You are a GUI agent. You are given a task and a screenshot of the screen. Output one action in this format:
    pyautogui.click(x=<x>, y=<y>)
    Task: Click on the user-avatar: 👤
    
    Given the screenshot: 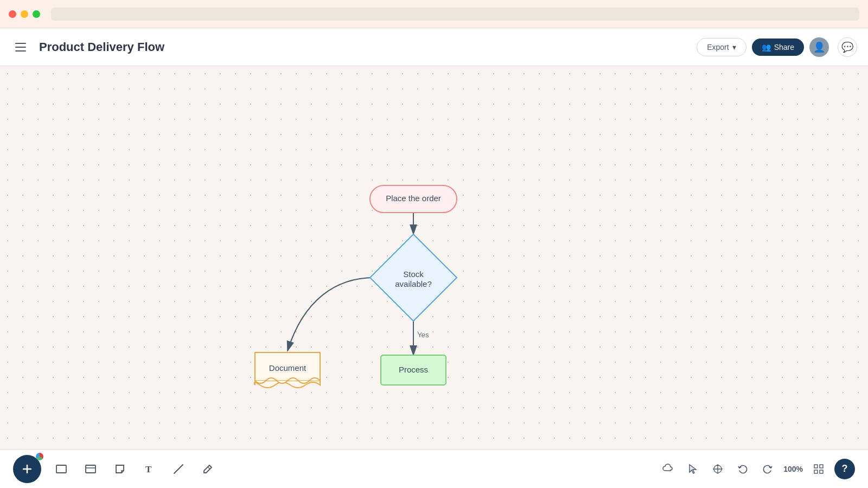 What is the action you would take?
    pyautogui.click(x=819, y=47)
    